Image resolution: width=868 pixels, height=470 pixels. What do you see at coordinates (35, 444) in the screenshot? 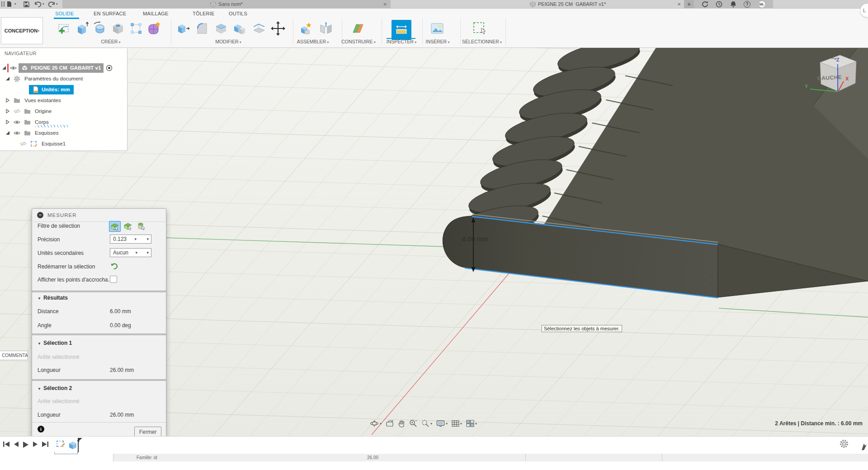
I see `timeline-step-forward-button` at bounding box center [35, 444].